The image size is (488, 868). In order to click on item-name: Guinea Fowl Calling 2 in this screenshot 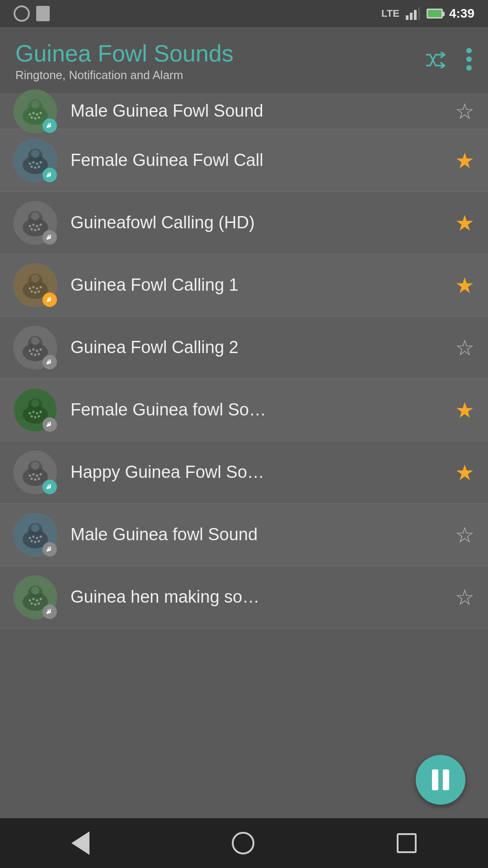, I will do `click(256, 347)`.